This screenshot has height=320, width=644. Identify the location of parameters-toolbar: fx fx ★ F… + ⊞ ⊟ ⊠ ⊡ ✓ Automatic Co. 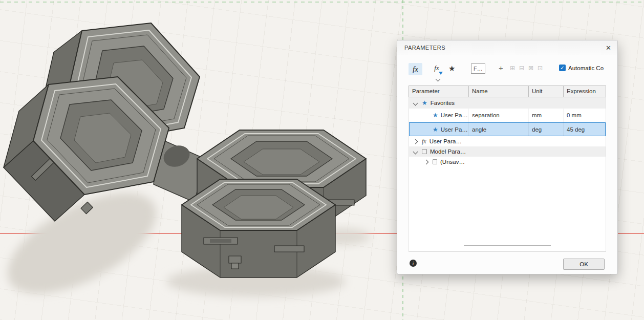
(507, 70).